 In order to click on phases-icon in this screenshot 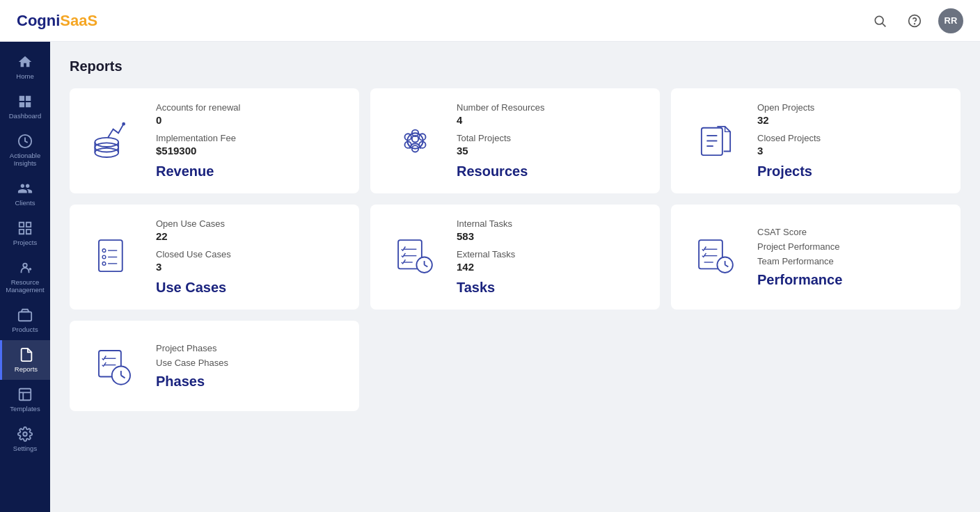, I will do `click(114, 366)`.